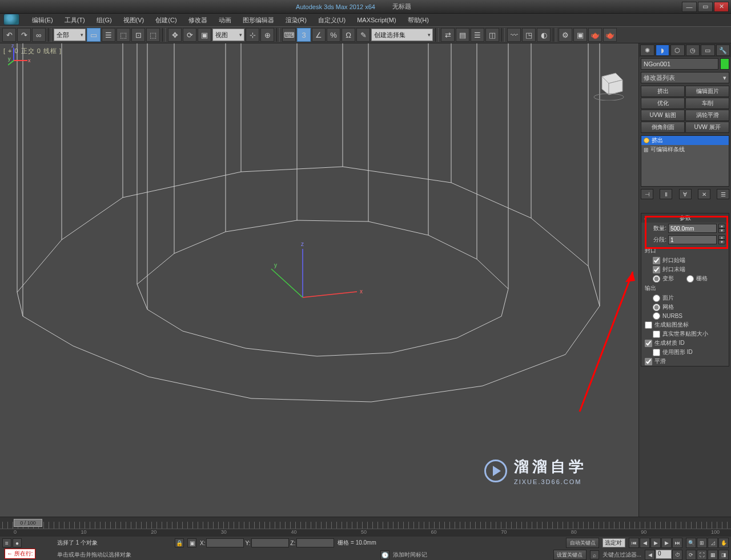 Image resolution: width=731 pixels, height=560 pixels. I want to click on stack-item-editable-spline: ⊞可编辑样条线, so click(685, 150).